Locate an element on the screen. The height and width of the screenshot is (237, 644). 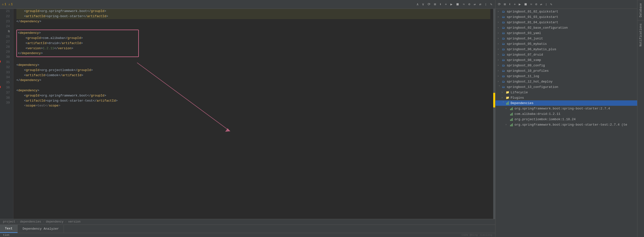
tab-dependency-analyzer: Dependency Analyzer is located at coordinates (41, 229).